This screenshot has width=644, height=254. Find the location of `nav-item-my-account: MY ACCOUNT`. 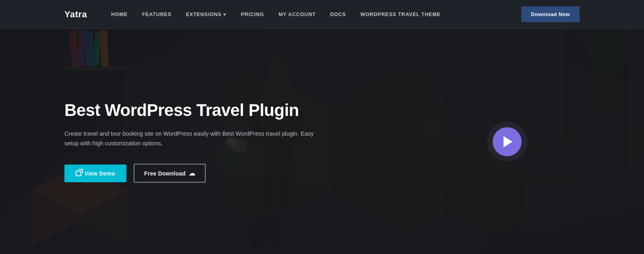

nav-item-my-account: MY ACCOUNT is located at coordinates (297, 14).